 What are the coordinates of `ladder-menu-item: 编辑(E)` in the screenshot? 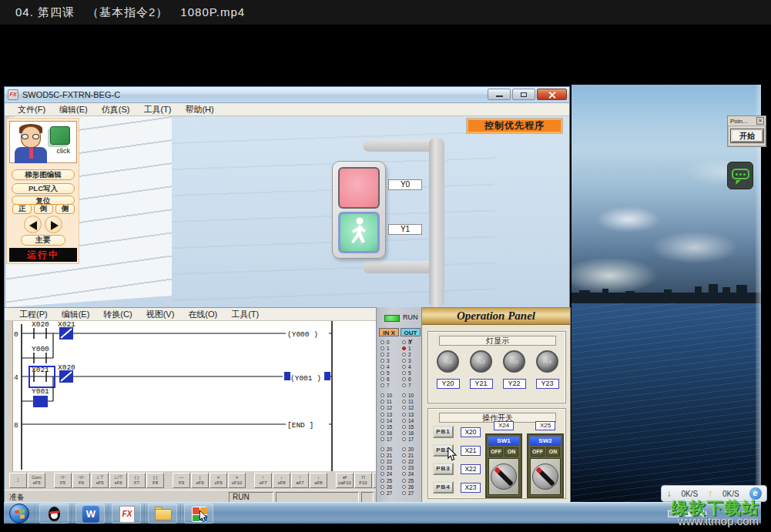 It's located at (75, 314).